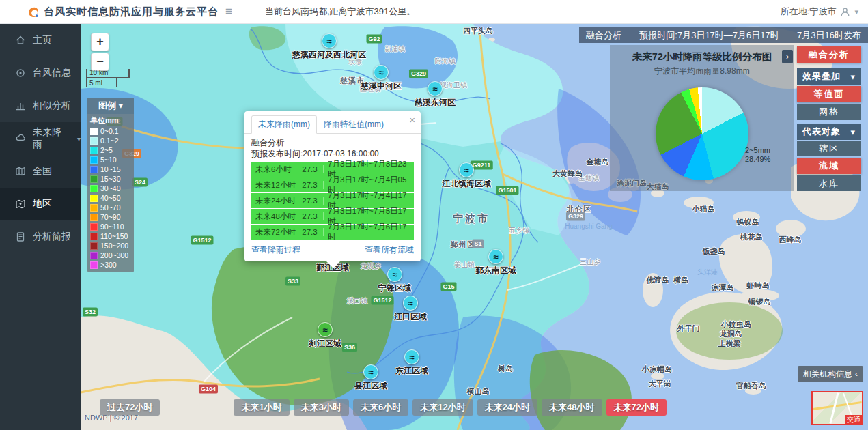 This screenshot has height=430, width=868. What do you see at coordinates (809, 12) in the screenshot?
I see `location-label: 所在地:宁波市` at bounding box center [809, 12].